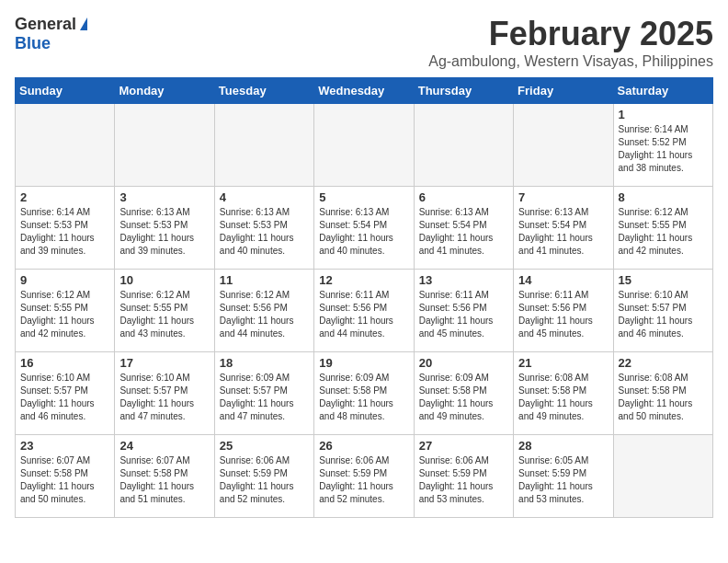 The height and width of the screenshot is (563, 728). I want to click on day-number: 24, so click(164, 445).